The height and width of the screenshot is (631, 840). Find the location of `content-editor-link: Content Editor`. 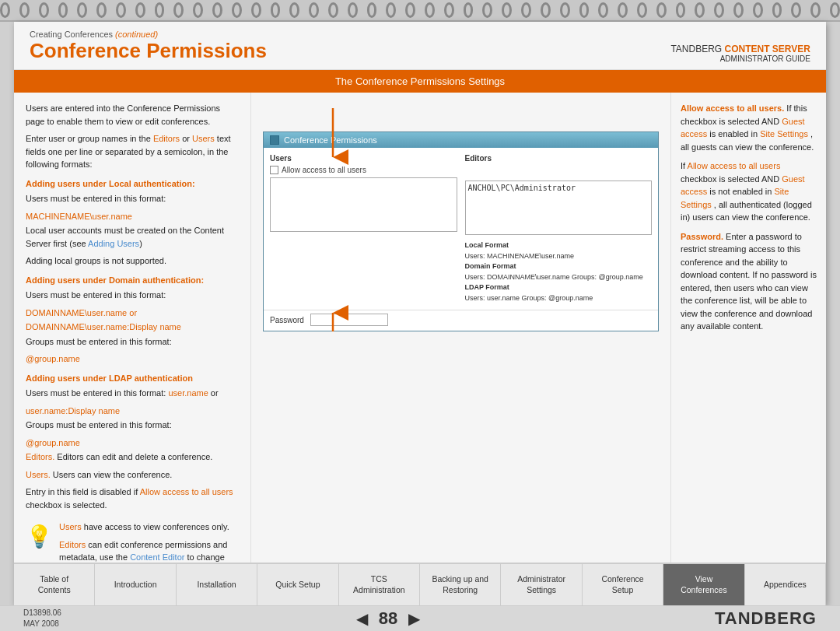

content-editor-link: Content Editor is located at coordinates (157, 557).